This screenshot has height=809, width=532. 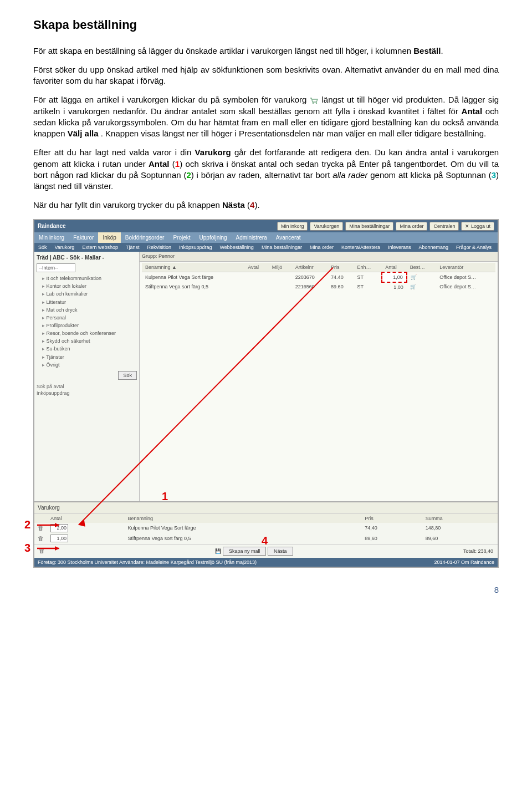 I want to click on tree-item: Su-butiken, so click(x=86, y=349).